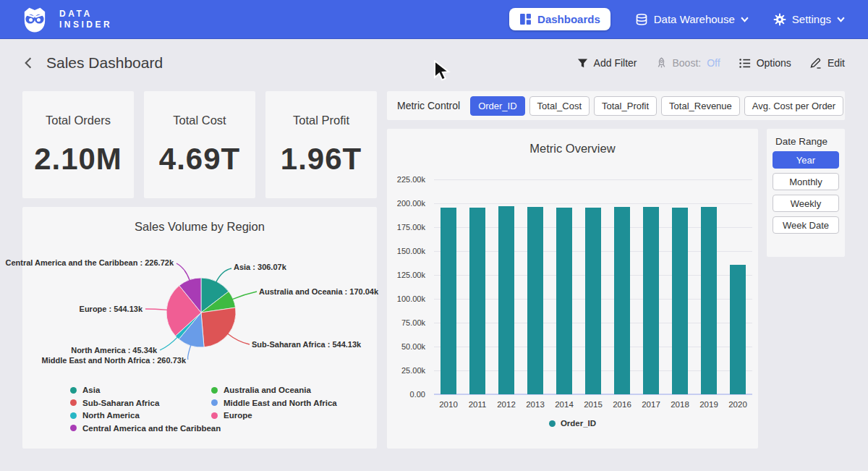 The height and width of the screenshot is (471, 868). What do you see at coordinates (841, 20) in the screenshot?
I see `chevron-down-icon` at bounding box center [841, 20].